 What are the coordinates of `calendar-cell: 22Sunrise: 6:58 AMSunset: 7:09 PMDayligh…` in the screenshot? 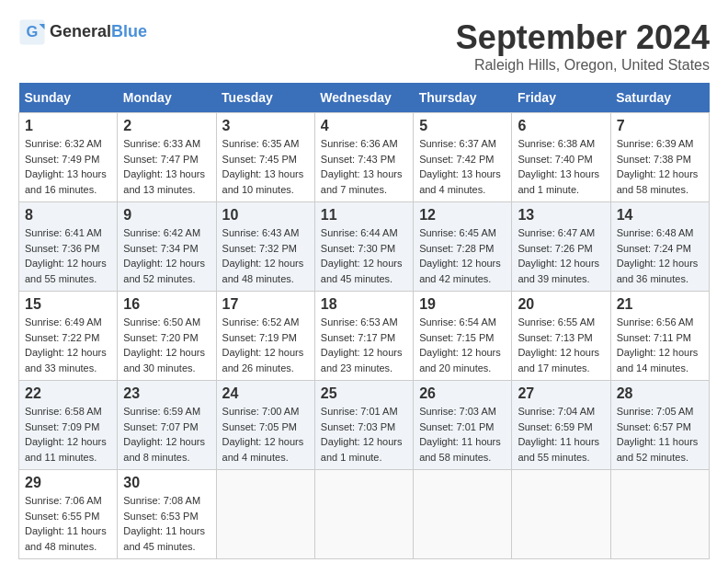 It's located at (68, 425).